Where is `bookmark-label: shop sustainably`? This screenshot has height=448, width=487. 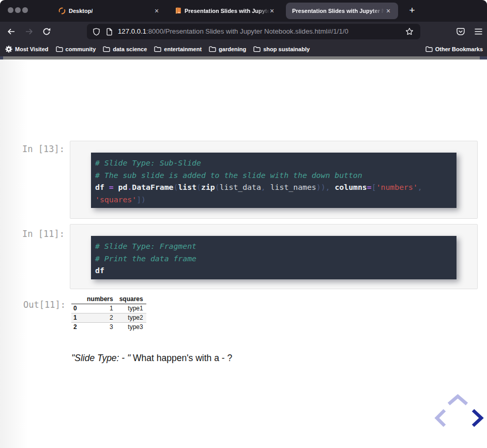 bookmark-label: shop sustainably is located at coordinates (286, 49).